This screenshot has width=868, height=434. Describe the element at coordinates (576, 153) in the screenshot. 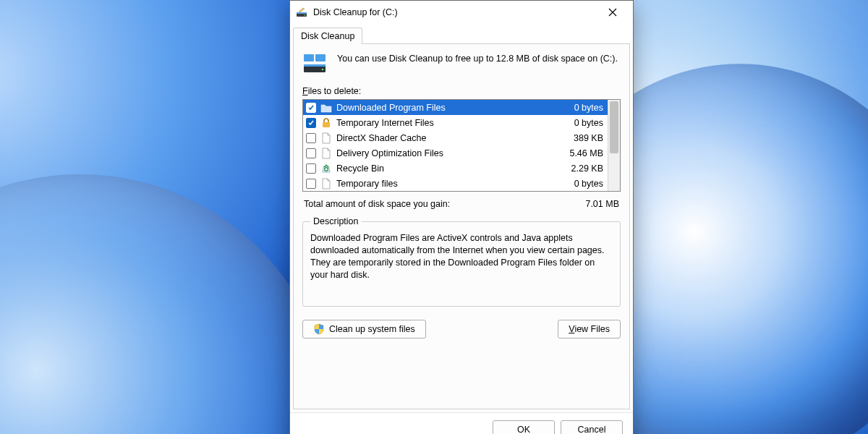

I see `list-item-size: 5.46 MB` at that location.